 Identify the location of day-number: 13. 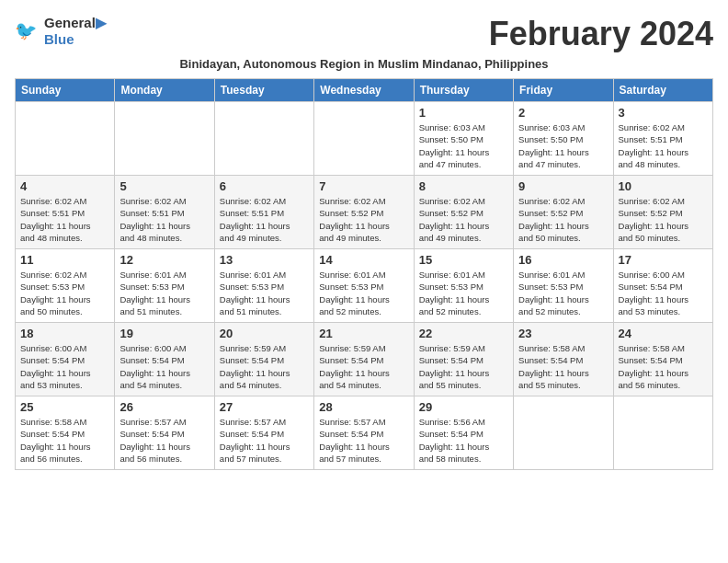
(265, 259).